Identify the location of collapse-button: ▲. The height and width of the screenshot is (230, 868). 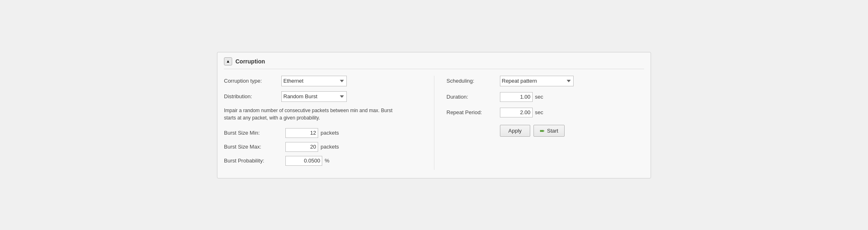
(228, 61).